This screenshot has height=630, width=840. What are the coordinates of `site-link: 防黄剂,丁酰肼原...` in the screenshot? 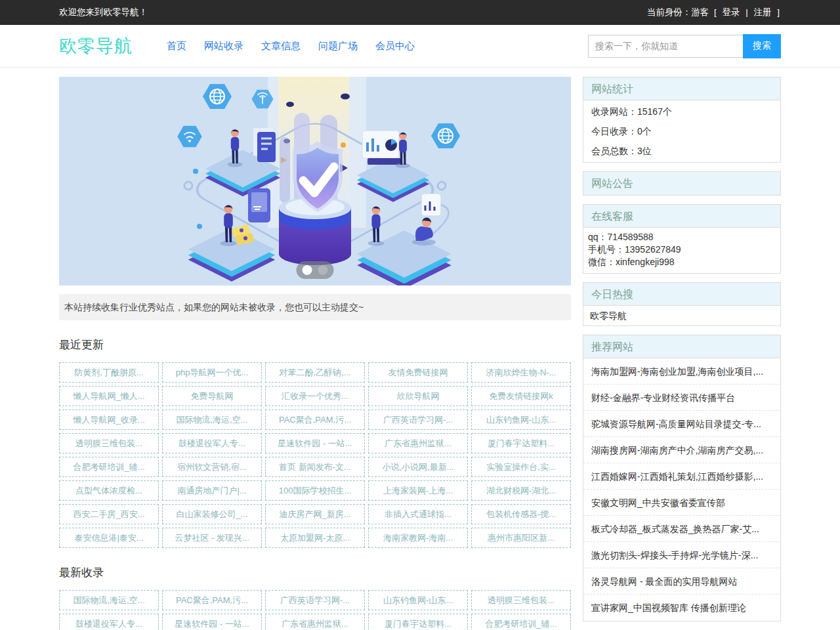 It's located at (109, 373).